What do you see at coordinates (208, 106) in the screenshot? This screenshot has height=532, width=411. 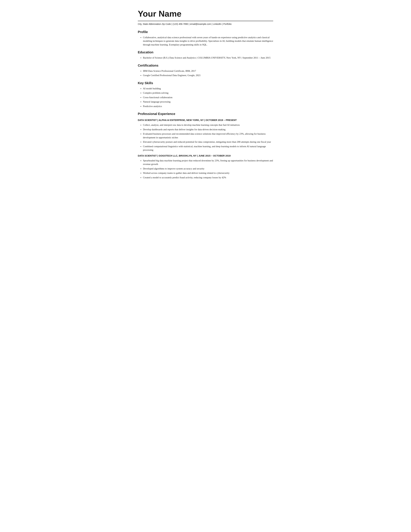 I see `list-item: Predictive analytics` at bounding box center [208, 106].